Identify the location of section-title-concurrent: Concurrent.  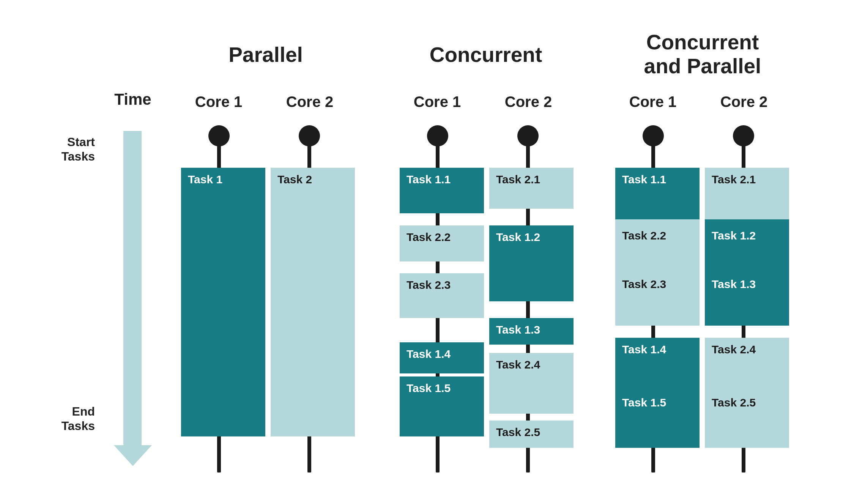
(486, 55).